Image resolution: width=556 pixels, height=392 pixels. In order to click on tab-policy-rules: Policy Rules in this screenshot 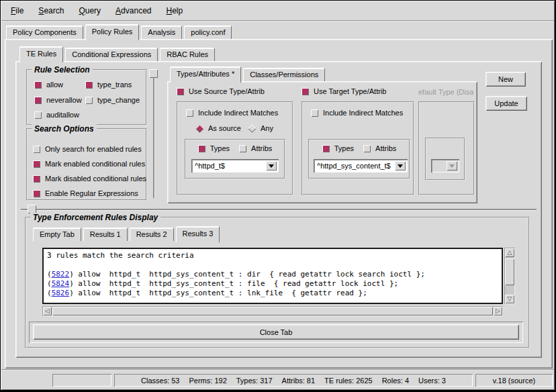, I will do `click(113, 32)`.